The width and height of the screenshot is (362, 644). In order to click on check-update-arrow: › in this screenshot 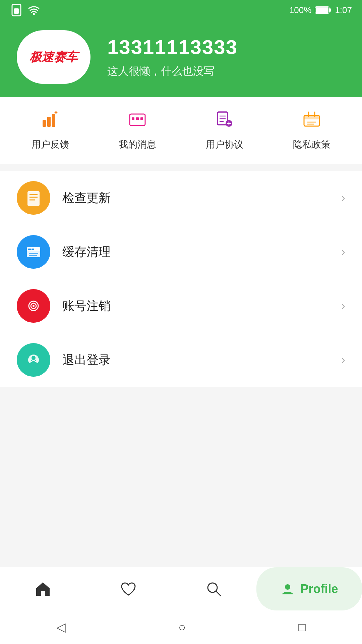, I will do `click(343, 198)`.